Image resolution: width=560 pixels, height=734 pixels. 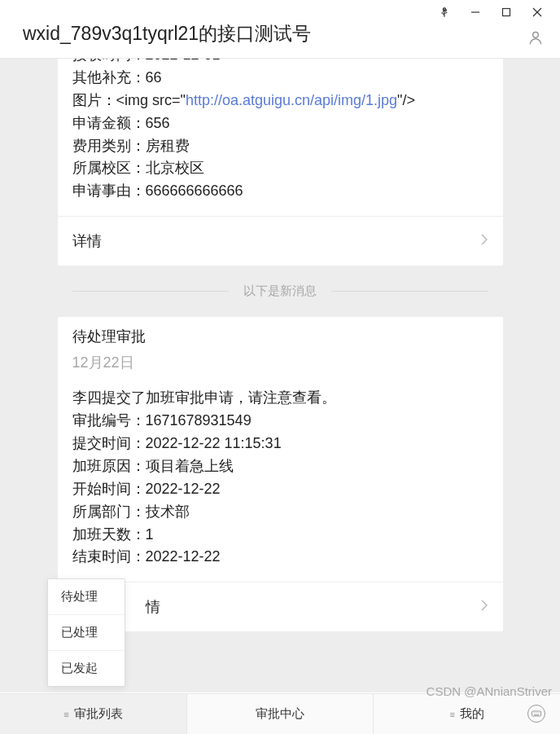 I want to click on card2-start-time: 开始时间：2022-12-22, so click(x=280, y=490).